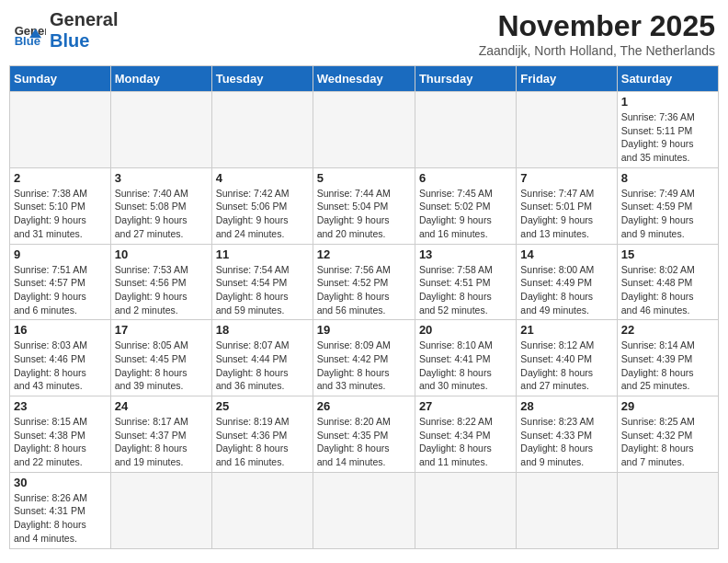  What do you see at coordinates (61, 407) in the screenshot?
I see `day-number: 23` at bounding box center [61, 407].